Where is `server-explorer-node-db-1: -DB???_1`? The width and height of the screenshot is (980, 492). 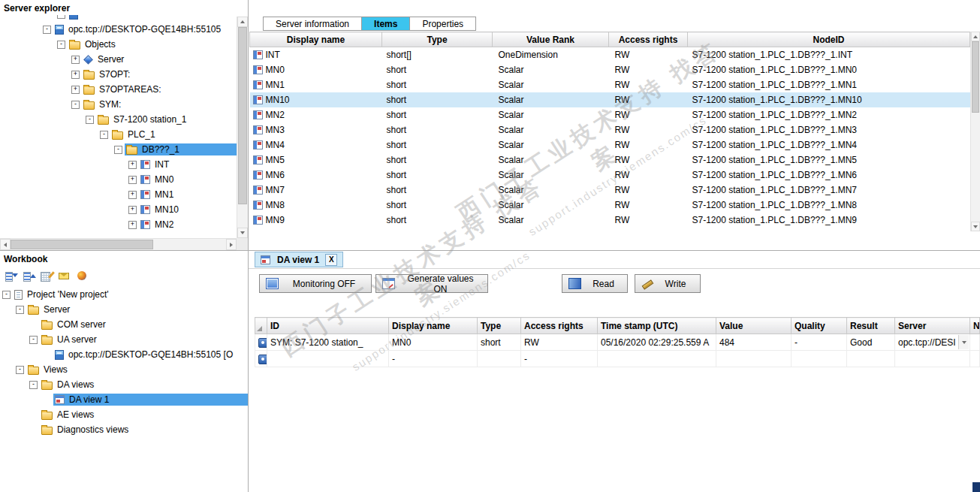 server-explorer-node-db-1: -DB???_1 is located at coordinates (119, 149).